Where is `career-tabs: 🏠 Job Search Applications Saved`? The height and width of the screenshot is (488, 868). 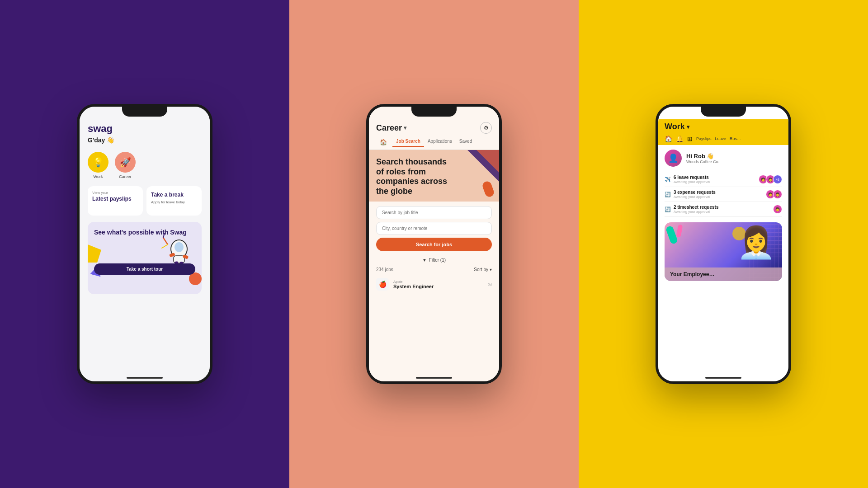 career-tabs: 🏠 Job Search Applications Saved is located at coordinates (434, 143).